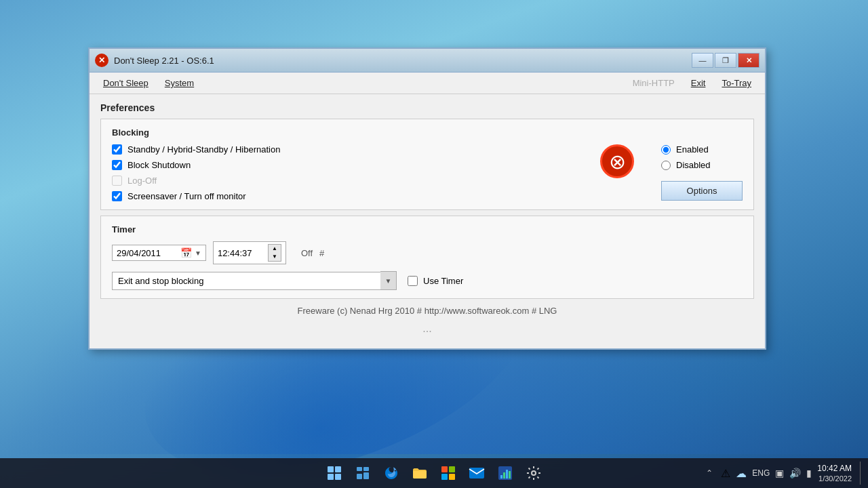 The height and width of the screenshot is (488, 868). I want to click on checkboxes-area: Standby / Hybrid-Standby / Hibernation B…, so click(342, 173).